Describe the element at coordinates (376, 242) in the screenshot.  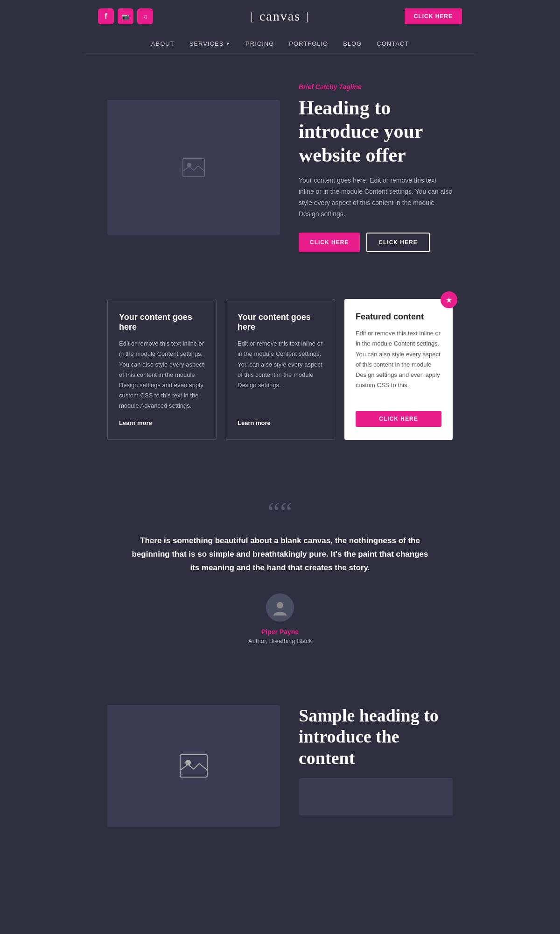
I see `hero-buttons: CLICK HERE CLICK HERE` at that location.